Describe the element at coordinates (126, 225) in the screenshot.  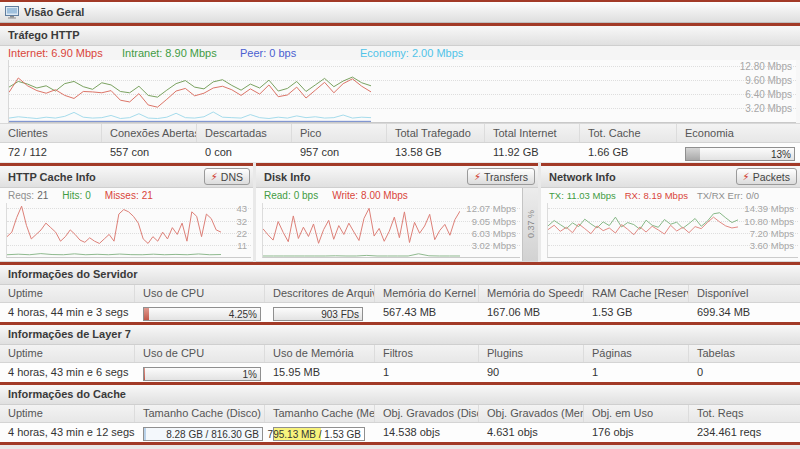
I see `http-cache-body: Reqs:21 Hits:0 Misses:21 43 32 22 11` at that location.